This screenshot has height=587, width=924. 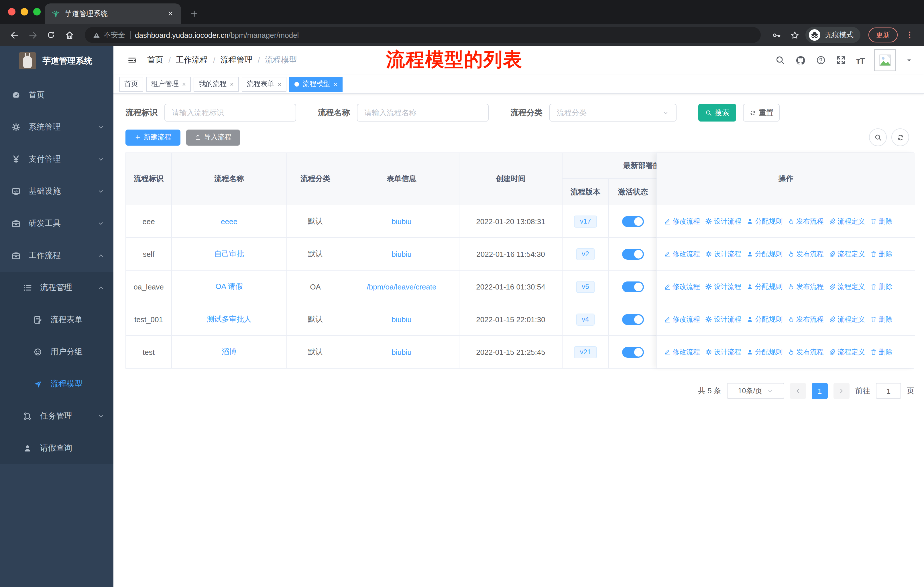 I want to click on fullscreen-icon, so click(x=841, y=60).